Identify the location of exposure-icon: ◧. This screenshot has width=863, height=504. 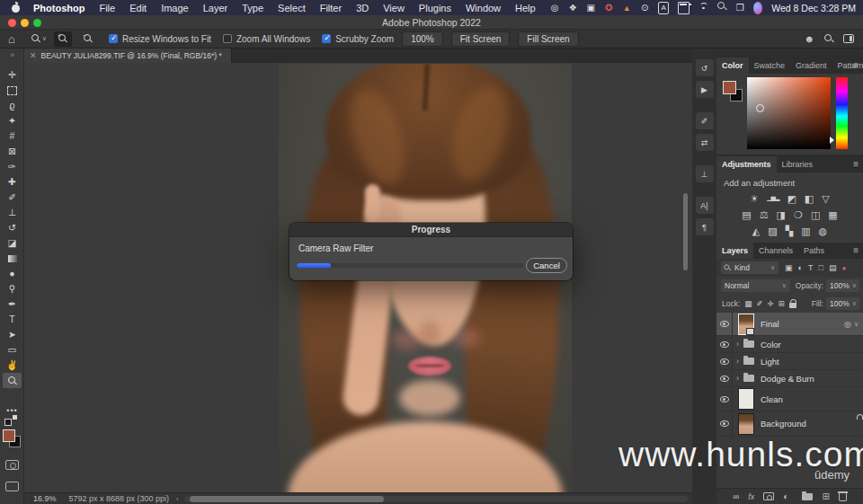
(809, 199).